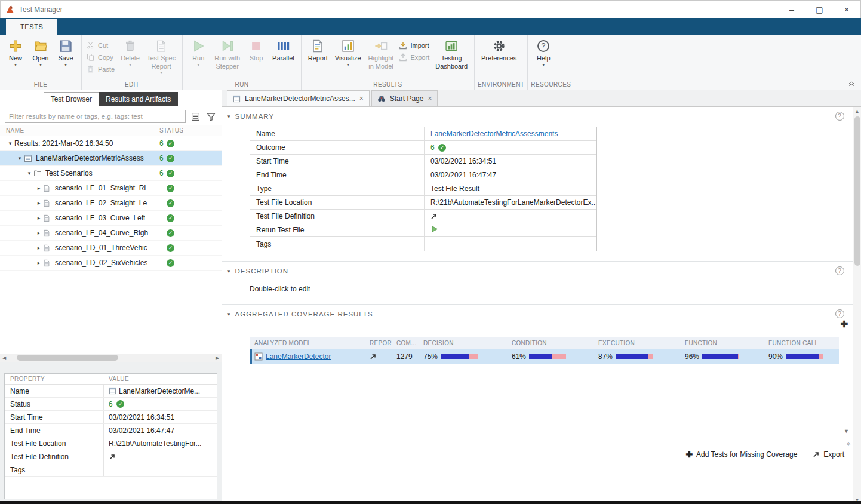 The image size is (861, 504). Describe the element at coordinates (217, 358) in the screenshot. I see `scroll-right-icon: ▶` at that location.